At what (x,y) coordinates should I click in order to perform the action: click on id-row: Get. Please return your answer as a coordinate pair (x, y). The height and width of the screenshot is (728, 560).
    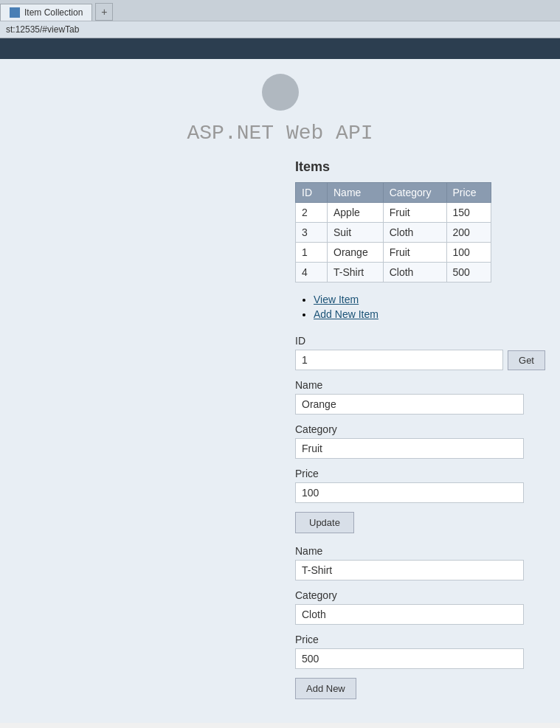
    Looking at the image, I should click on (421, 360).